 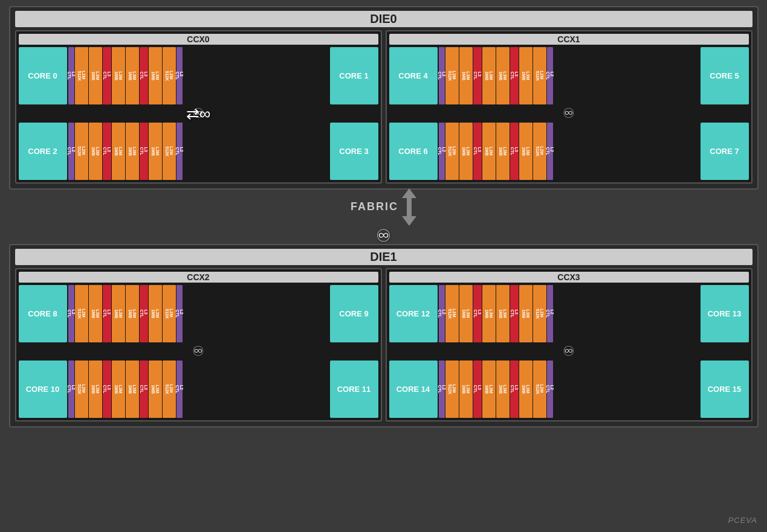 What do you see at coordinates (550, 389) in the screenshot?
I see `c3l2ctl-b2: L2CTL` at bounding box center [550, 389].